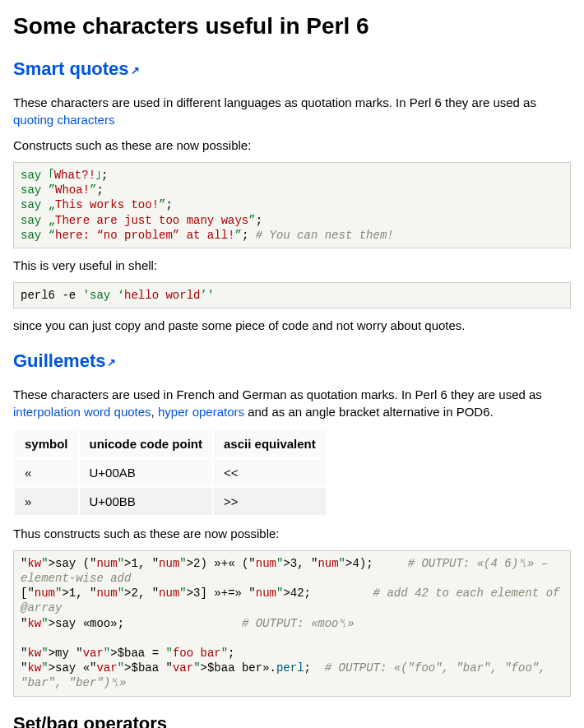  Describe the element at coordinates (64, 120) in the screenshot. I see `link-quoting-characters: quoting characters` at that location.